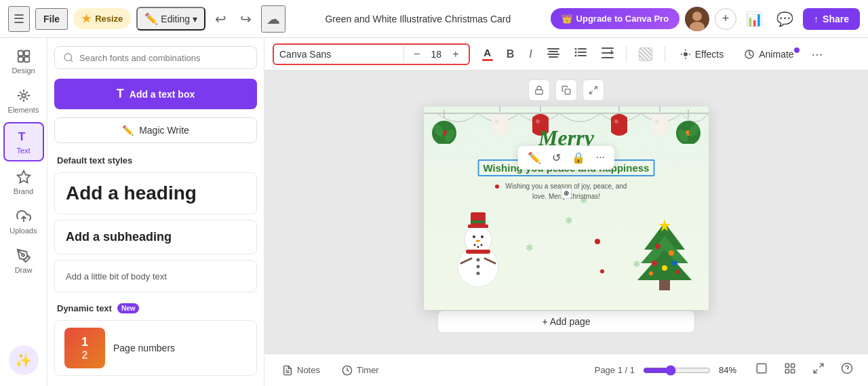  What do you see at coordinates (697, 19) in the screenshot?
I see `avatar` at bounding box center [697, 19].